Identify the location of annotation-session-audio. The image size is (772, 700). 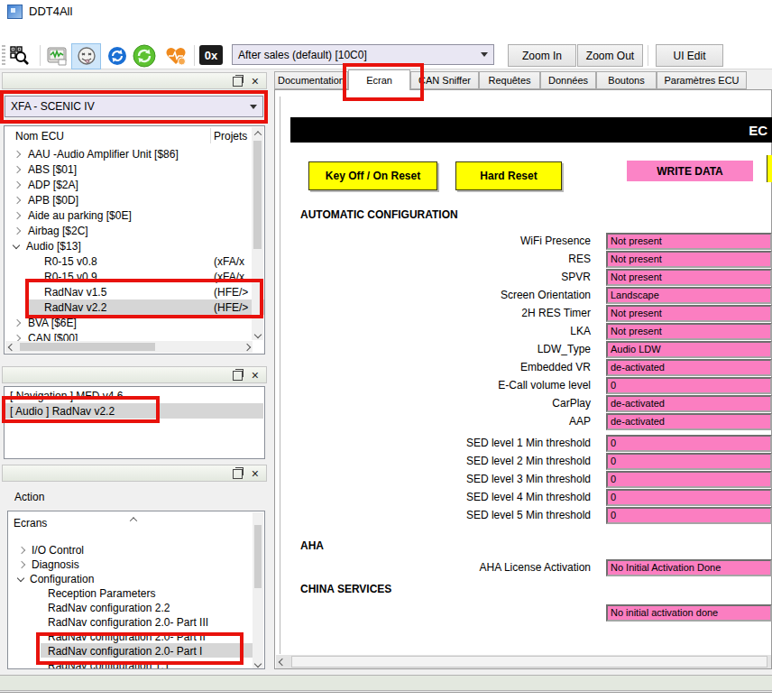
(81, 410).